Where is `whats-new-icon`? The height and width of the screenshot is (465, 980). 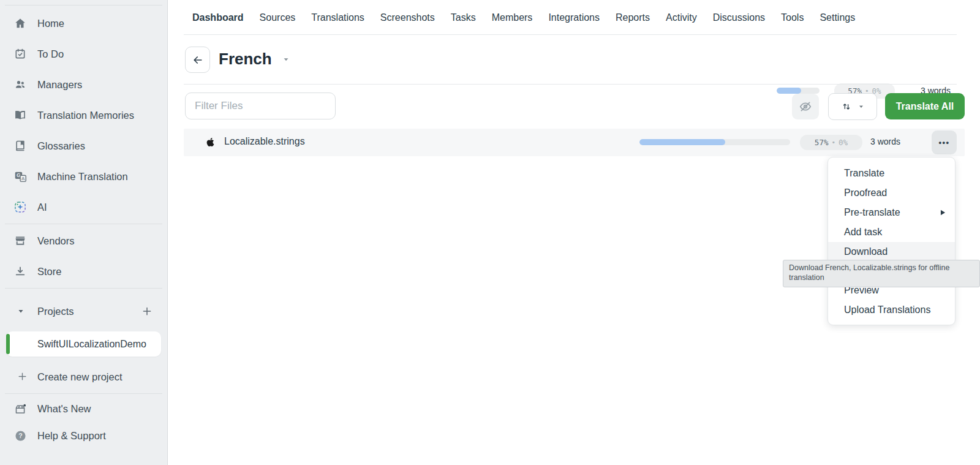 whats-new-icon is located at coordinates (20, 409).